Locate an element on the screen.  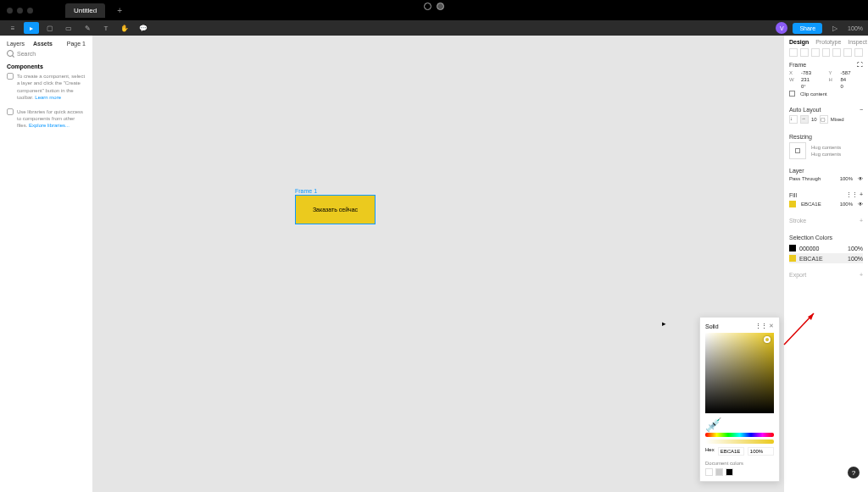
resizing-v-select: Hug contents is located at coordinates (826, 154).